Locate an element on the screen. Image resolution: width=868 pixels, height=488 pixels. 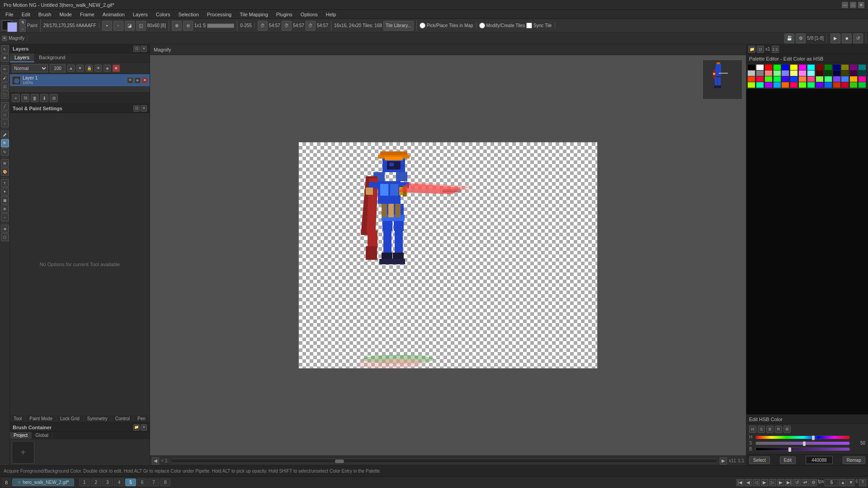
size-btn4: ◫ is located at coordinates (141, 26).